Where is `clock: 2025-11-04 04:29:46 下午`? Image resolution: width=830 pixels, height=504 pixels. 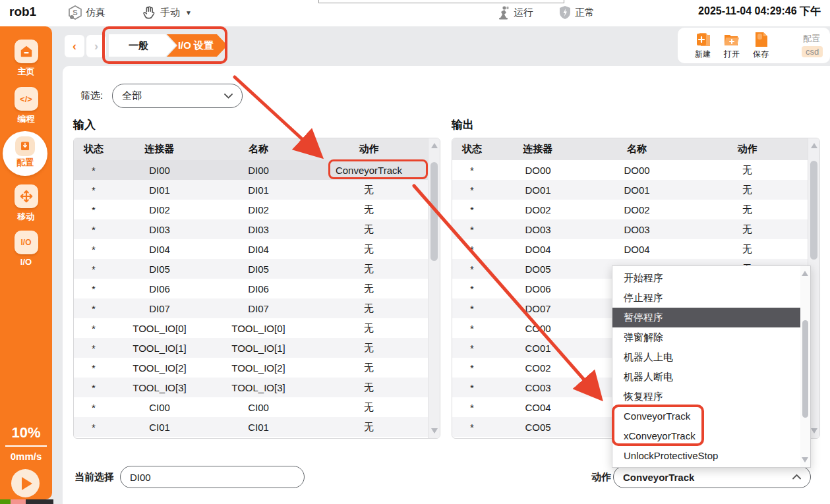 clock: 2025-11-04 04:29:46 下午 is located at coordinates (759, 12).